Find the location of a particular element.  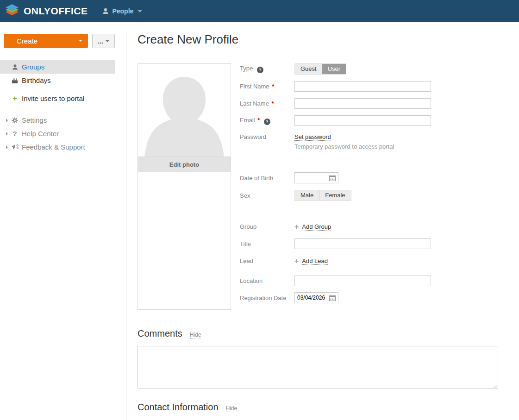

sidebar-item-invite-users: + Invite users to portal is located at coordinates (57, 98).